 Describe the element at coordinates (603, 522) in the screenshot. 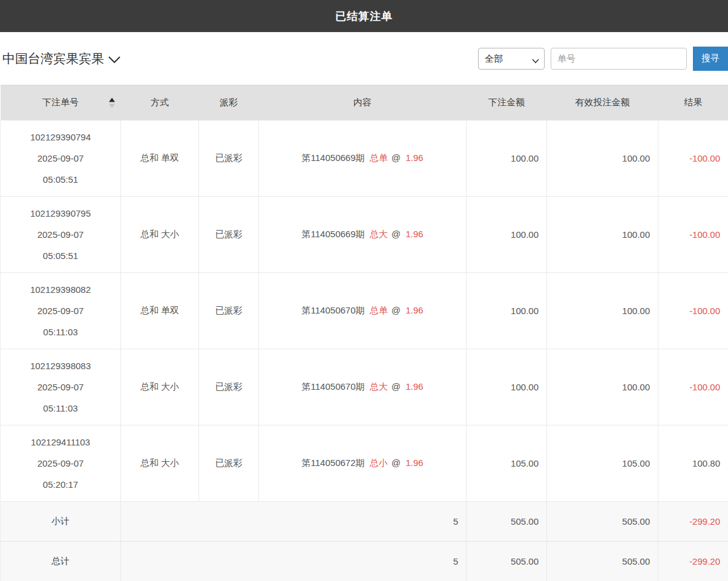

I see `subtotal-valid-amount: 505.00` at that location.